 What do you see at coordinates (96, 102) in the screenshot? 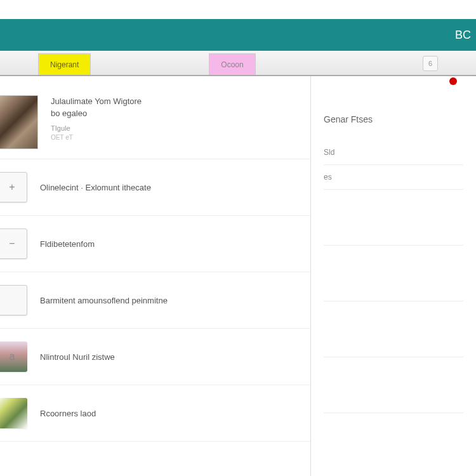
I see `hero-title: Julaulimate Yom Wigtore` at bounding box center [96, 102].